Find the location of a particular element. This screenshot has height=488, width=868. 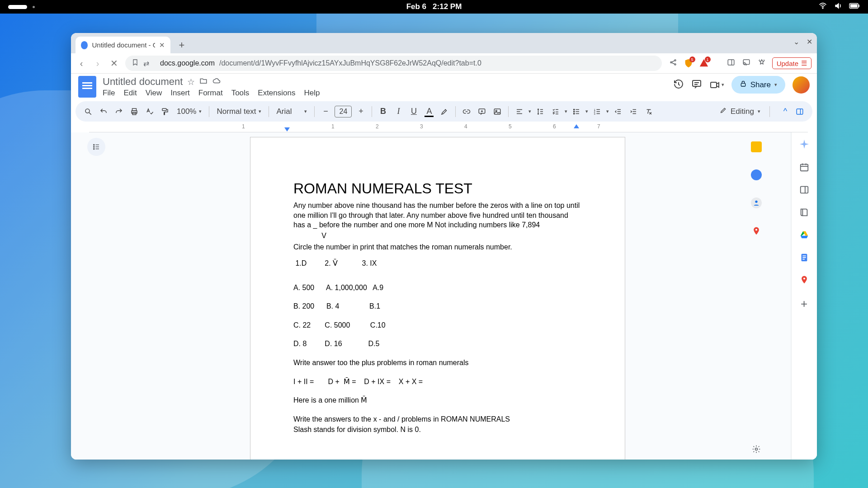

volume-icon is located at coordinates (838, 7).